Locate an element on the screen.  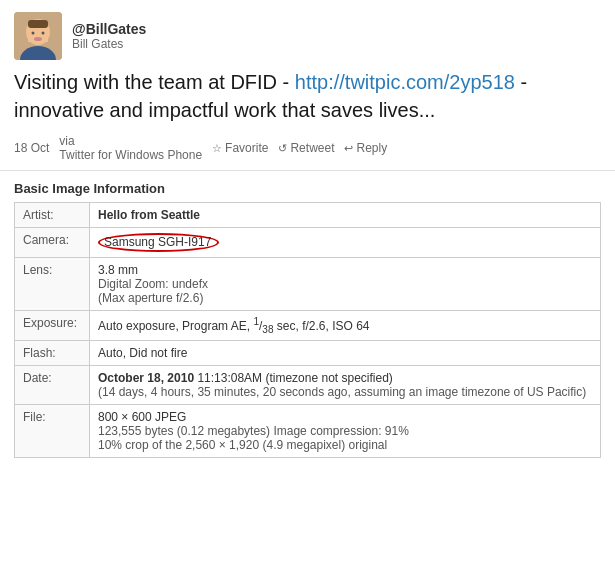
artist-label: Artist: is located at coordinates (52, 216).